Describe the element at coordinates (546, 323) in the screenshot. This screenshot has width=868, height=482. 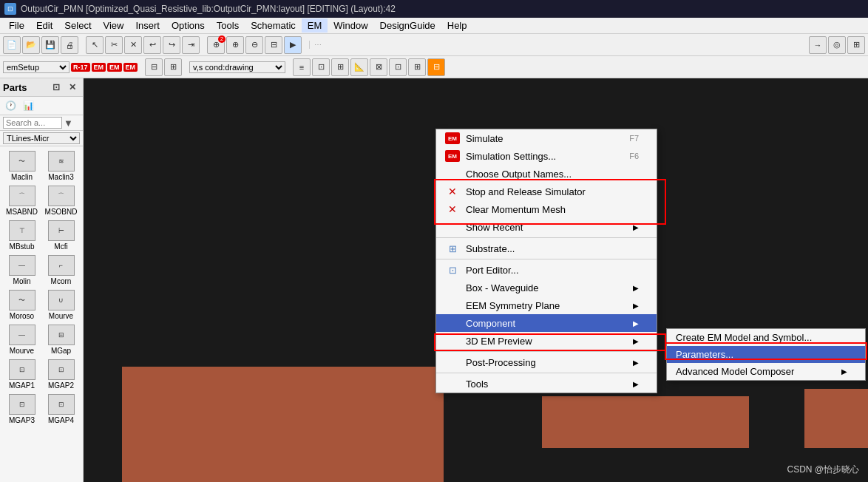
I see `em-menu-component: Component ▶` at that location.